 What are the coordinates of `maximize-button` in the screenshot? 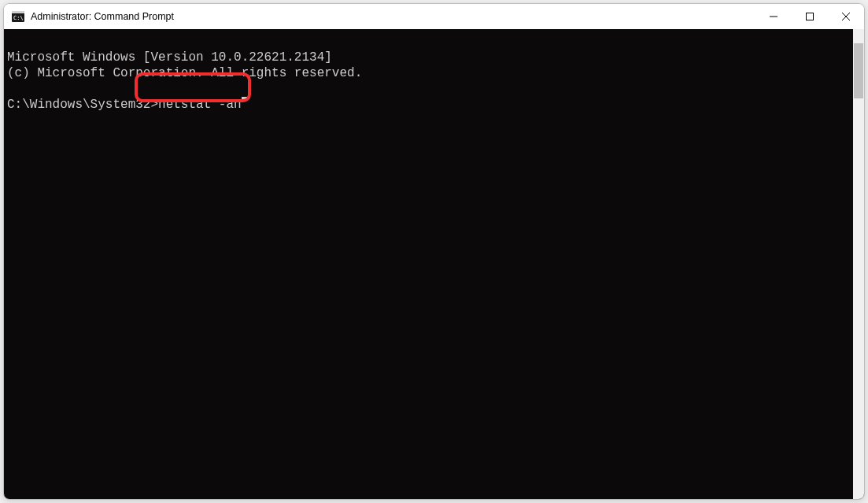 It's located at (810, 17).